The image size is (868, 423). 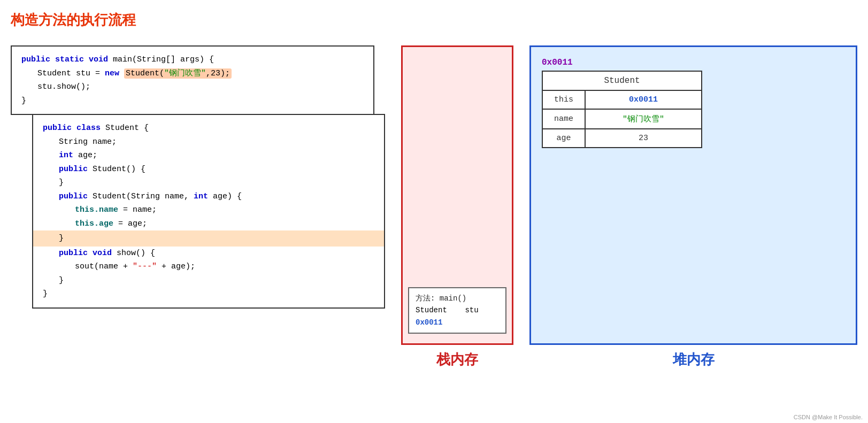 What do you see at coordinates (564, 99) in the screenshot?
I see `heap-key-this: this` at bounding box center [564, 99].